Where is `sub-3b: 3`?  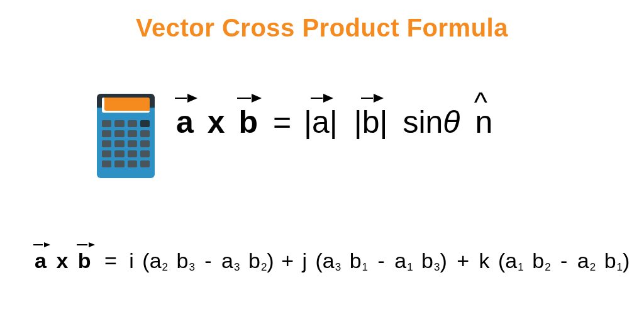 sub-3b: 3 is located at coordinates (236, 267).